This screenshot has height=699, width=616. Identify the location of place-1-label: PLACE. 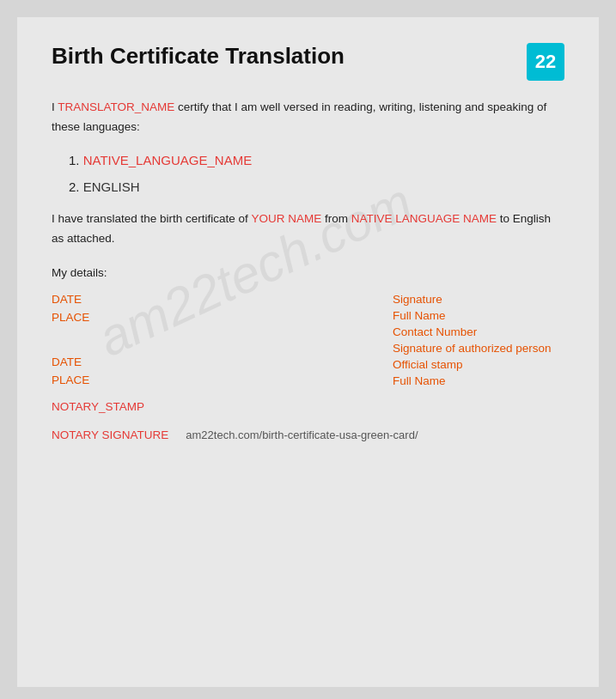
(70, 318).